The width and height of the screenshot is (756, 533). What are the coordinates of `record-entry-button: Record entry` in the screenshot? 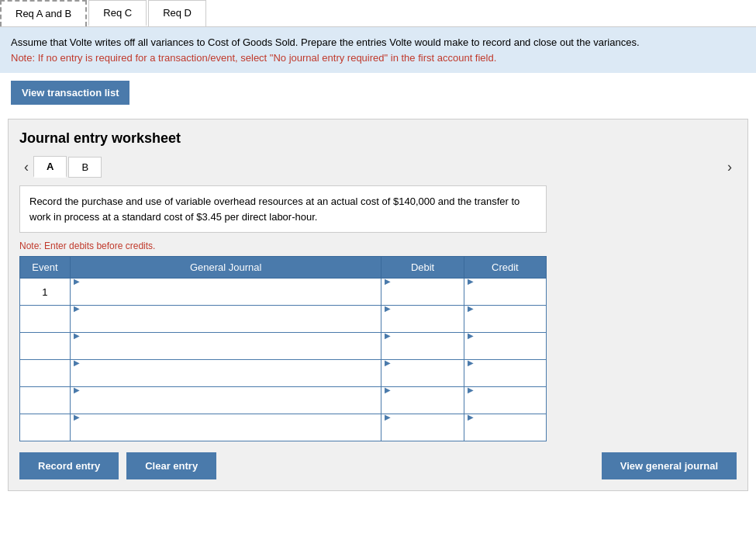 It's located at (69, 466).